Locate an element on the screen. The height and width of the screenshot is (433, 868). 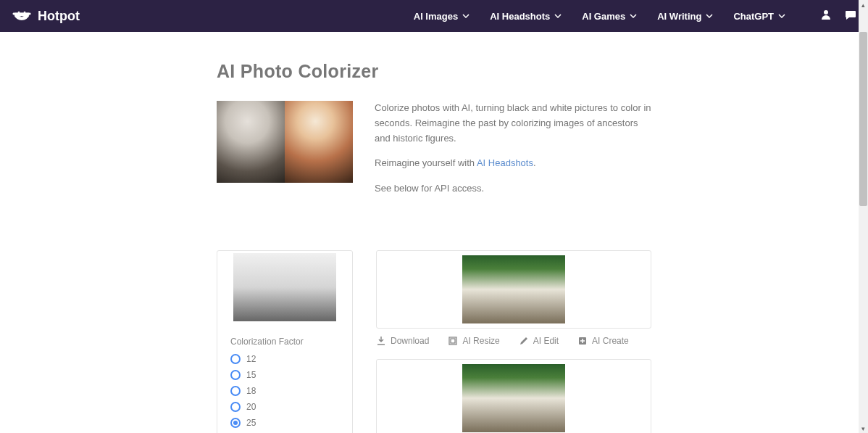
resize-action: AI Resize is located at coordinates (474, 341).